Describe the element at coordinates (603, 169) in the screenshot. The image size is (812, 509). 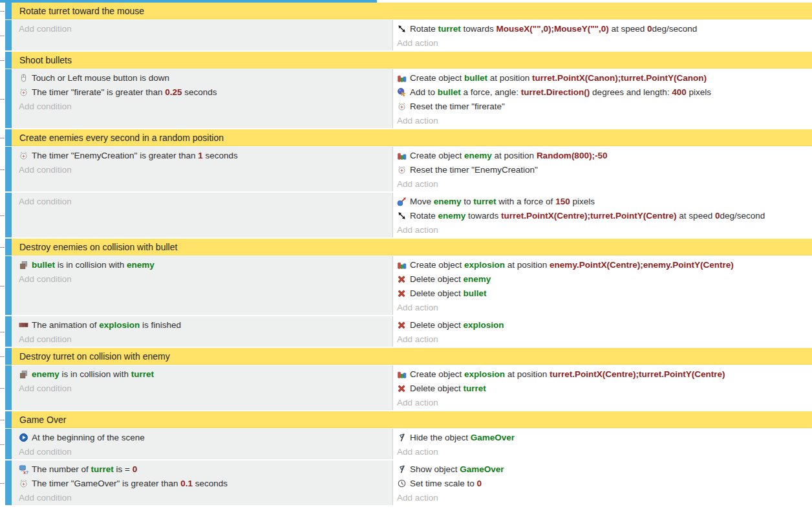
I see `action-row: Reset the timer "EnemyCreation"` at that location.